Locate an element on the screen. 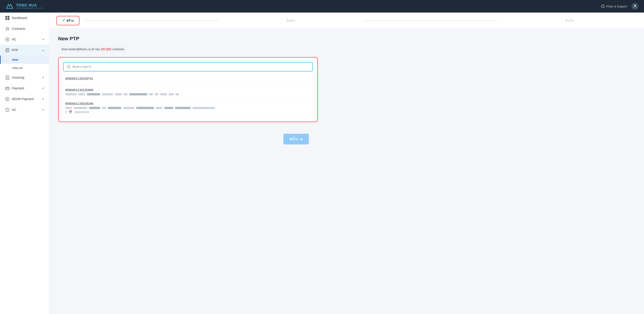 The image size is (644, 314). contract-item-1: 8590001133226701 is located at coordinates (188, 80).